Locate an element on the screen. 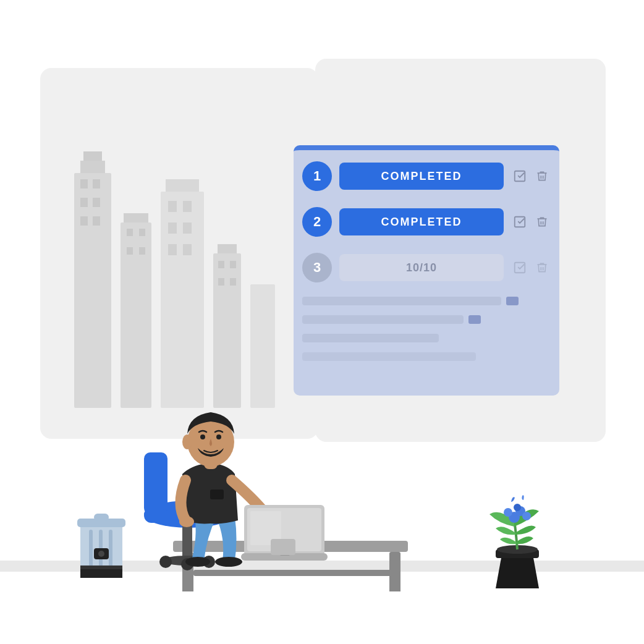  content-bars is located at coordinates (426, 329).